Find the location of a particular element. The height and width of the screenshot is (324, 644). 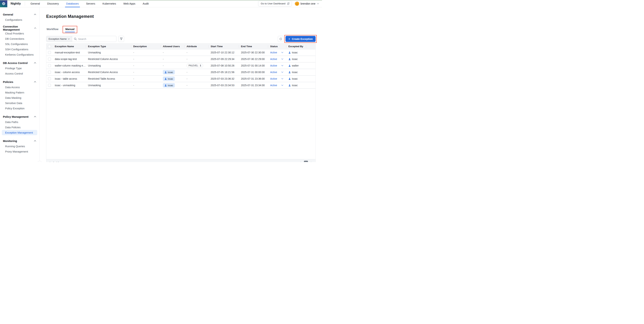

allowed-user-badge: issac is located at coordinates (169, 79).